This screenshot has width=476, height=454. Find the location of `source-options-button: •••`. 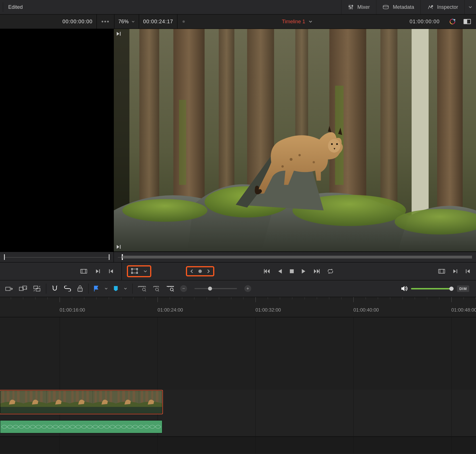

source-options-button: ••• is located at coordinates (106, 22).